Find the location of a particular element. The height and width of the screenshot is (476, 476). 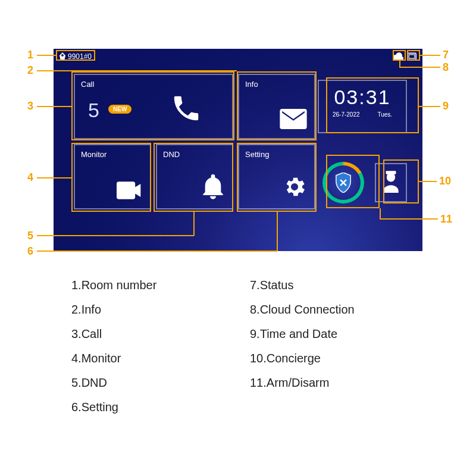

tile-call-label: Call is located at coordinates (87, 84).